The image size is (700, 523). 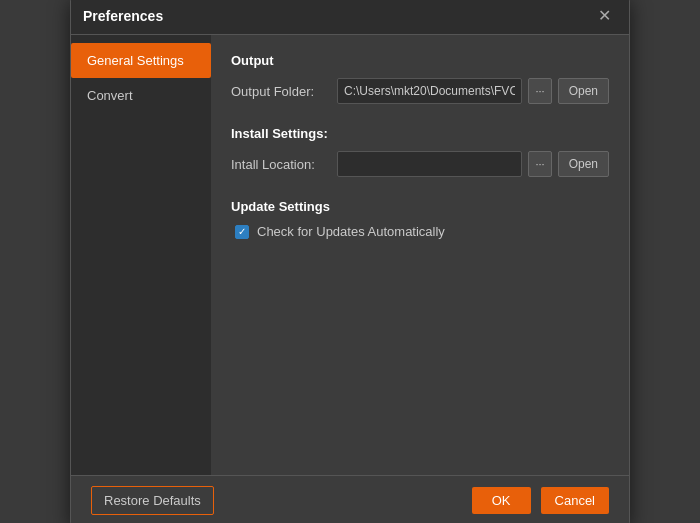 I want to click on output-folder-row: Output Folder: ··· Open, so click(x=420, y=91).